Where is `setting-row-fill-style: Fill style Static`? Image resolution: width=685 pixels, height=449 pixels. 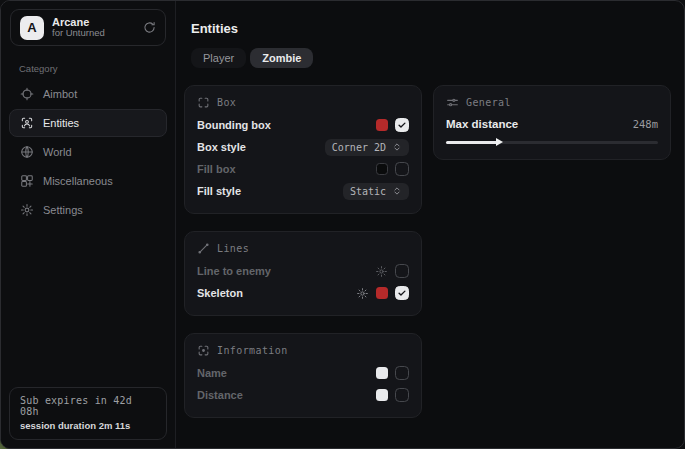
setting-row-fill-style: Fill style Static is located at coordinates (303, 191).